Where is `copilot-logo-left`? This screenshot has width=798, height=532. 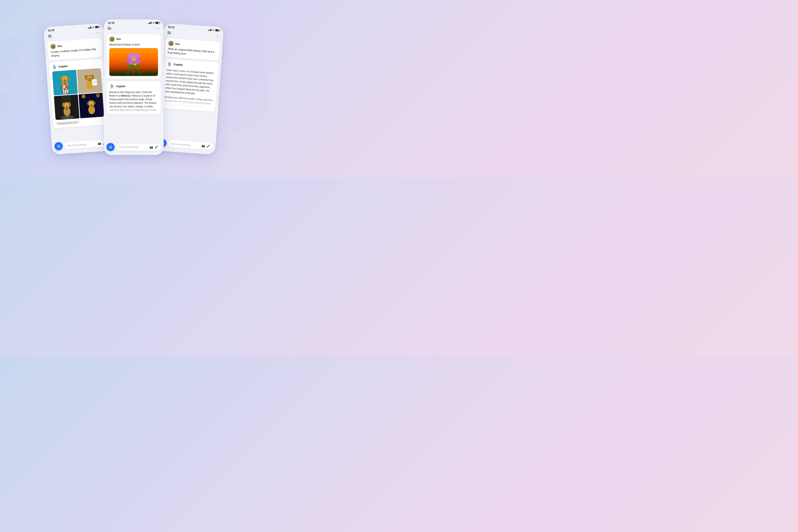
copilot-logo-left is located at coordinates (54, 67).